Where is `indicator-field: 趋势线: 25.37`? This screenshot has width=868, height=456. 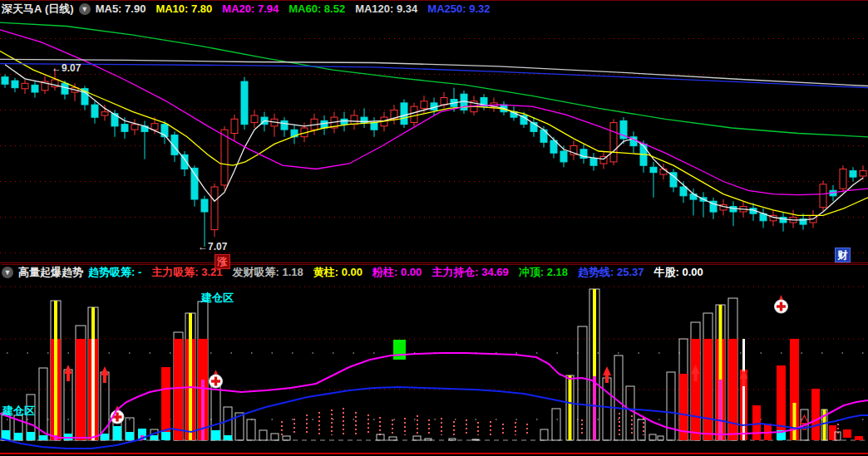
indicator-field: 趋势线: 25.37 is located at coordinates (610, 272).